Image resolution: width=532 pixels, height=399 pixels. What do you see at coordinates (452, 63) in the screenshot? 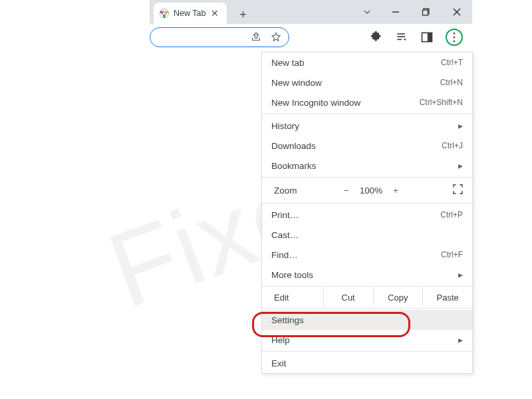
I see `menu-shortcut: Ctrl+T` at bounding box center [452, 63].